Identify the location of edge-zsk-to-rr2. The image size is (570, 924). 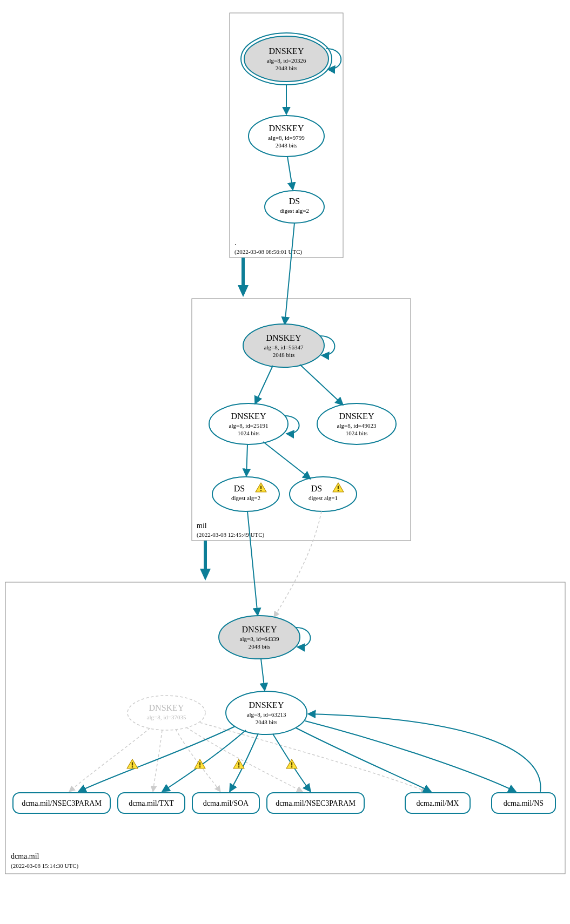
(204, 761).